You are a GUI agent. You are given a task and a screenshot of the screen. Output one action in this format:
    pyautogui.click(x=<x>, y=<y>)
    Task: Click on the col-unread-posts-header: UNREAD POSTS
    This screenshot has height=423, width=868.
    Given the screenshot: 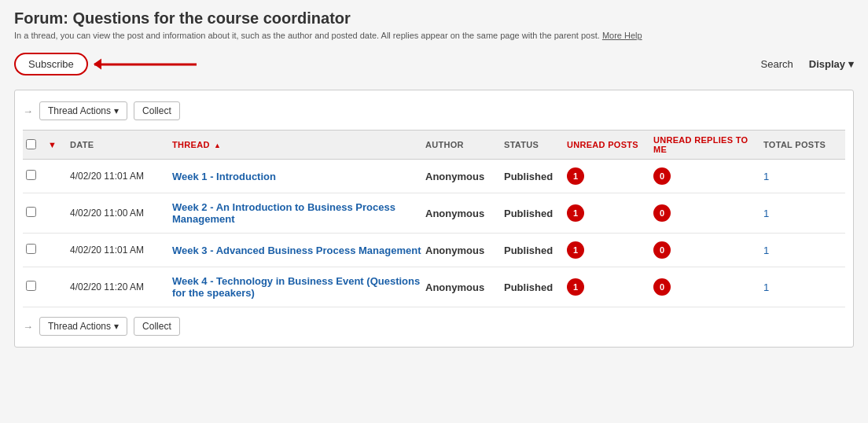 What is the action you would take?
    pyautogui.click(x=610, y=145)
    